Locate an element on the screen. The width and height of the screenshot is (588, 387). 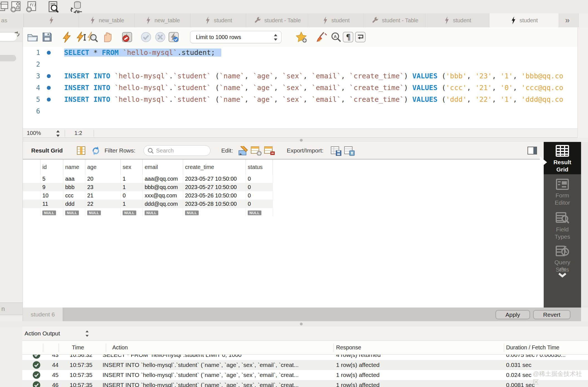
grid-col-name: name is located at coordinates (74, 167).